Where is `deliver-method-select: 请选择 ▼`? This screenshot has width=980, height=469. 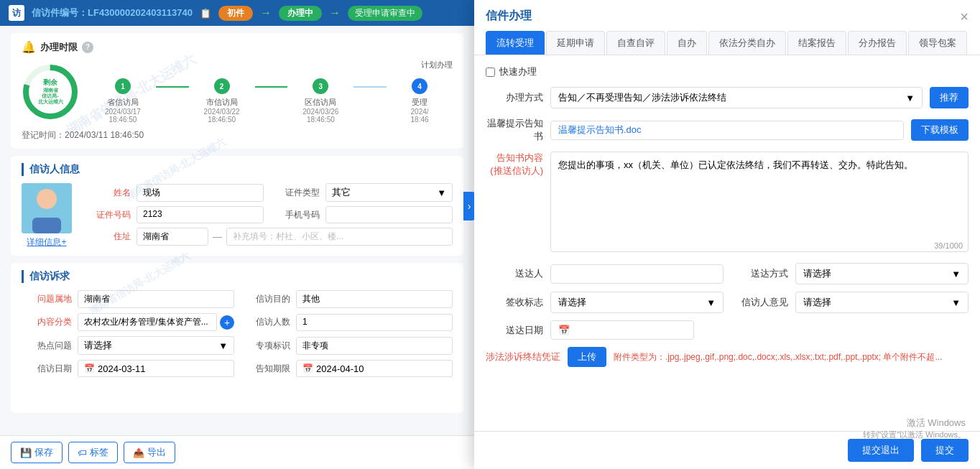
deliver-method-select: 请选择 ▼ is located at coordinates (882, 274).